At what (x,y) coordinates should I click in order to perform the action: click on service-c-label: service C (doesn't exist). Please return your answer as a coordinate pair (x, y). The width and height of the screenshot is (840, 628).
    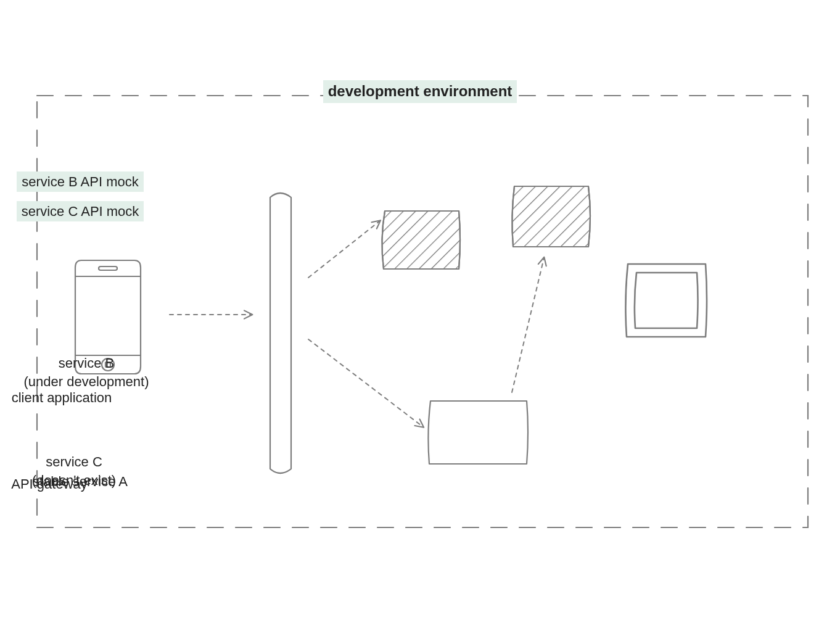
    Looking at the image, I should click on (74, 471).